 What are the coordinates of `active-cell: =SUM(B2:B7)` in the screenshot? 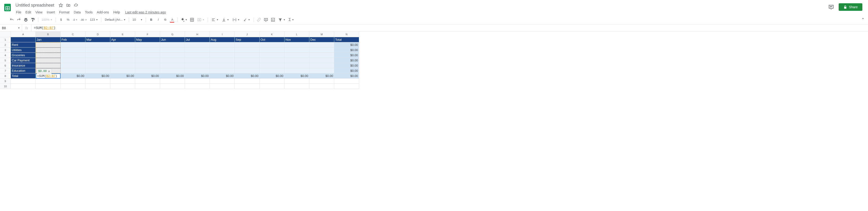 It's located at (48, 76).